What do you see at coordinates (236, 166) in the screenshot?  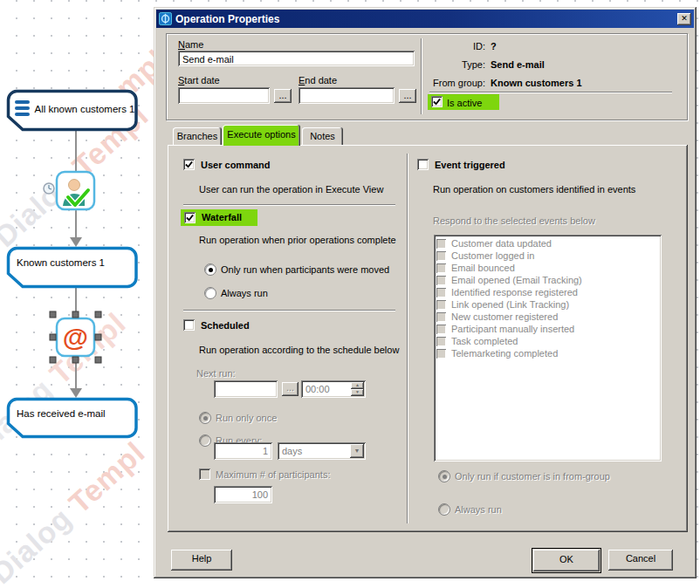 I see `user-command-label: User command` at bounding box center [236, 166].